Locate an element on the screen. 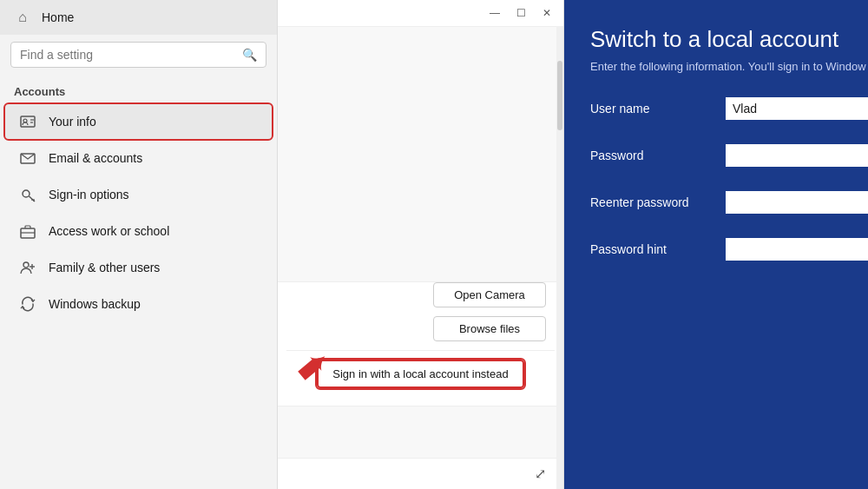 Image resolution: width=868 pixels, height=489 pixels. password-hint-input is located at coordinates (797, 249).